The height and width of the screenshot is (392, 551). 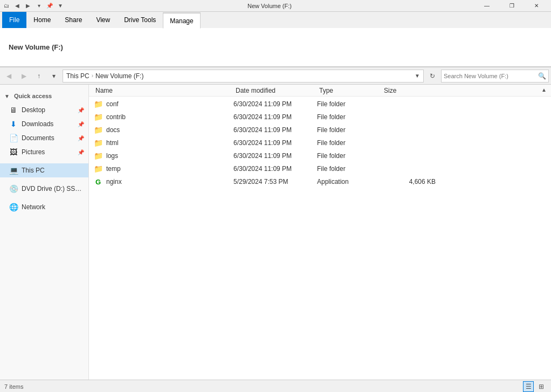 I want to click on file-name: contrib, so click(x=170, y=117).